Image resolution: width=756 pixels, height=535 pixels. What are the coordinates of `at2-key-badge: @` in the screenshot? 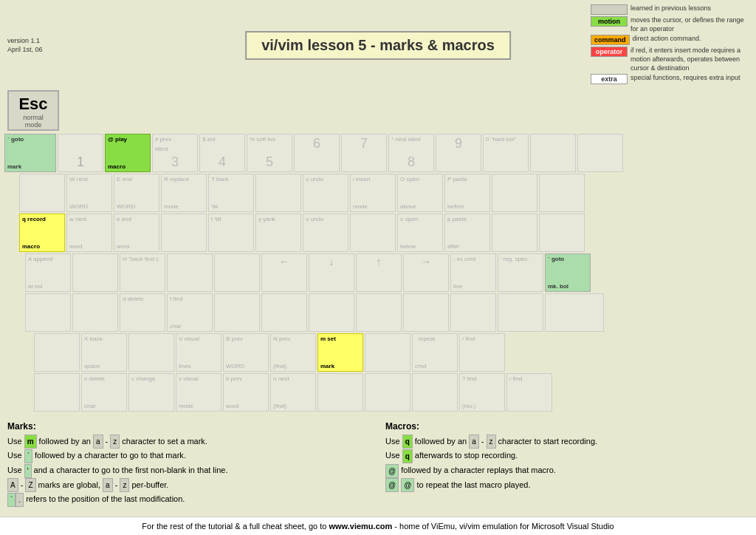 It's located at (392, 485).